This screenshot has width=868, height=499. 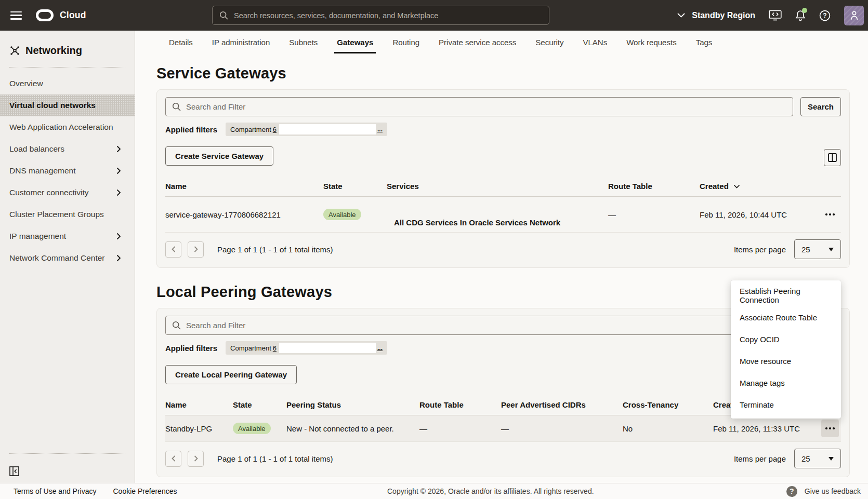 I want to click on user-avatar, so click(x=854, y=16).